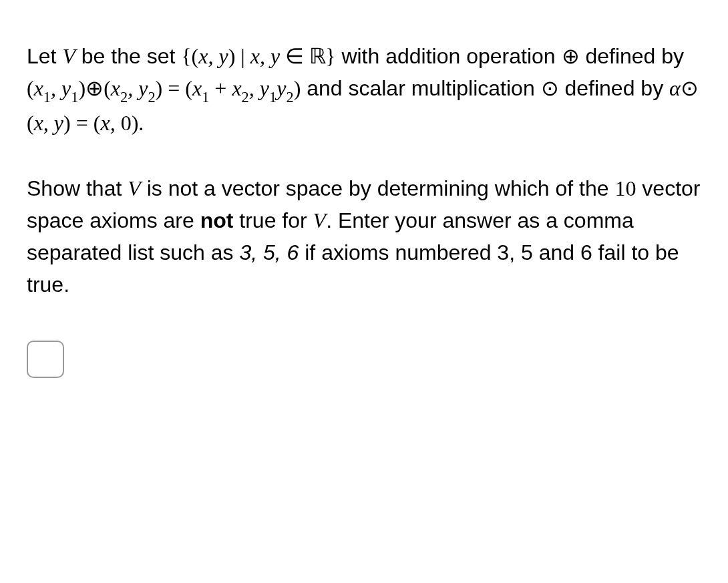 This screenshot has width=728, height=583. I want to click on var-alpha: α, so click(675, 88).